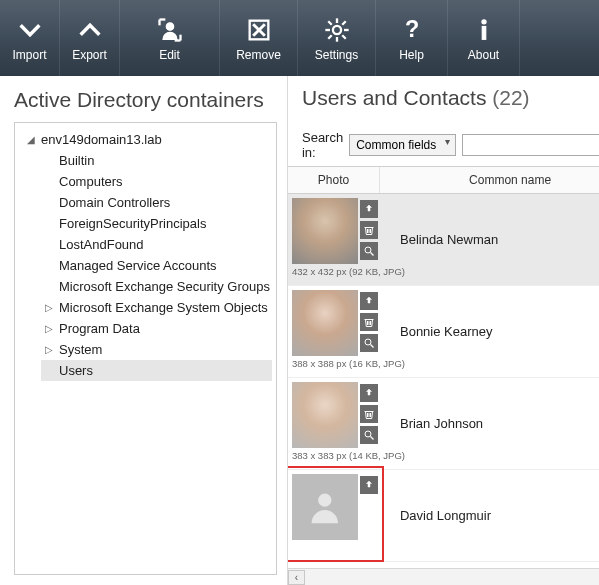  Describe the element at coordinates (156, 308) in the screenshot. I see `tree-item: ▷Microsoft Exchange System Objects` at that location.